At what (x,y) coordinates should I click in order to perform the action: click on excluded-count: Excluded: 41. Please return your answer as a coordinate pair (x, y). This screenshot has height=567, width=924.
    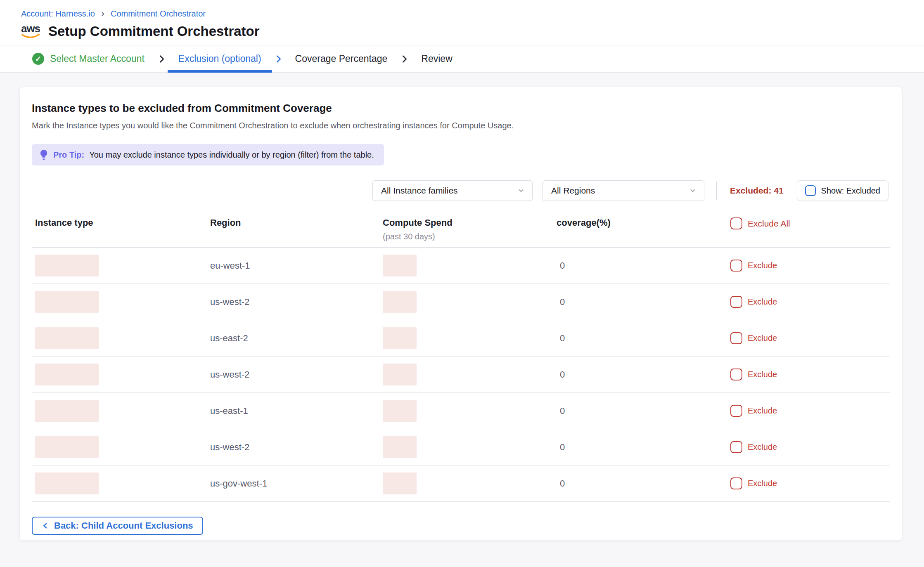
    Looking at the image, I should click on (757, 191).